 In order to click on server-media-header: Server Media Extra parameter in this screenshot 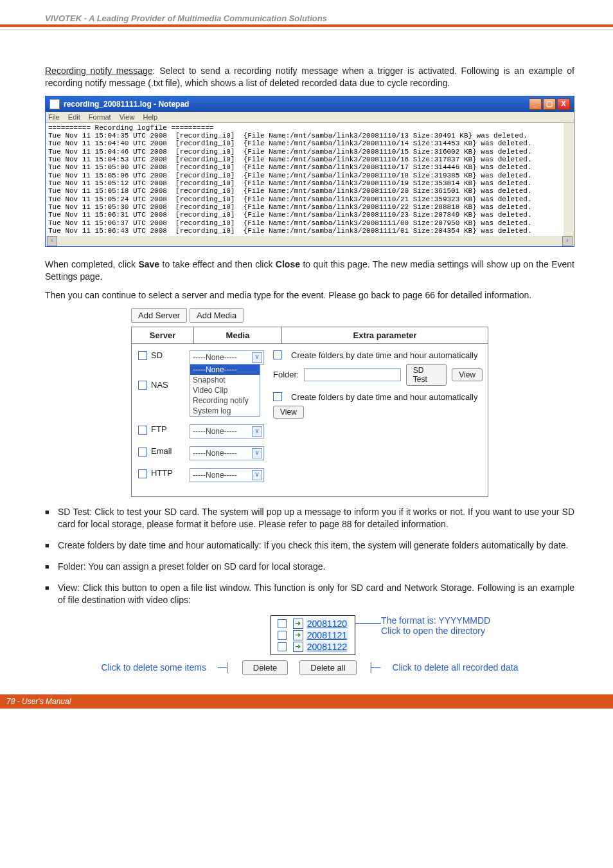, I will do `click(310, 336)`.